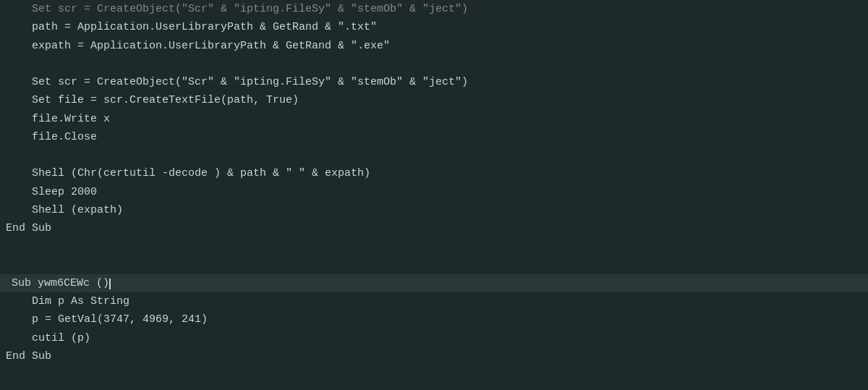  I want to click on code-line: Shell (expath), so click(434, 210).